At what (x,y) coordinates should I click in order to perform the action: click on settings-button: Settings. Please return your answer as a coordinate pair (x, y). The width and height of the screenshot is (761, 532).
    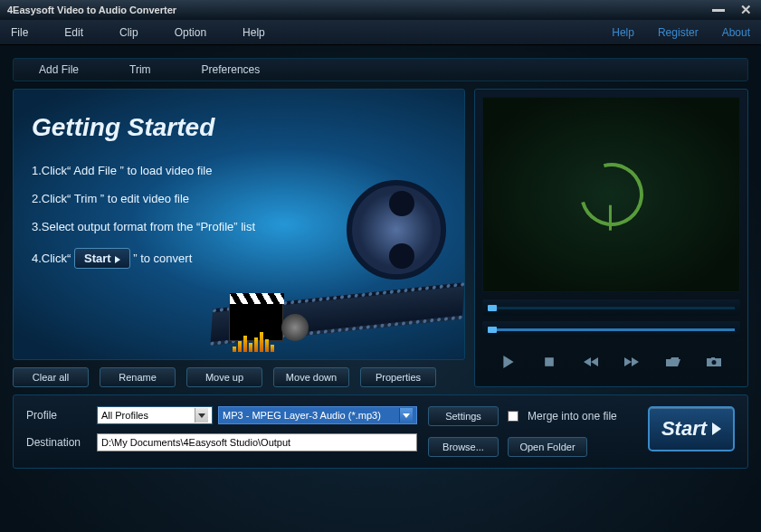
    Looking at the image, I should click on (463, 416).